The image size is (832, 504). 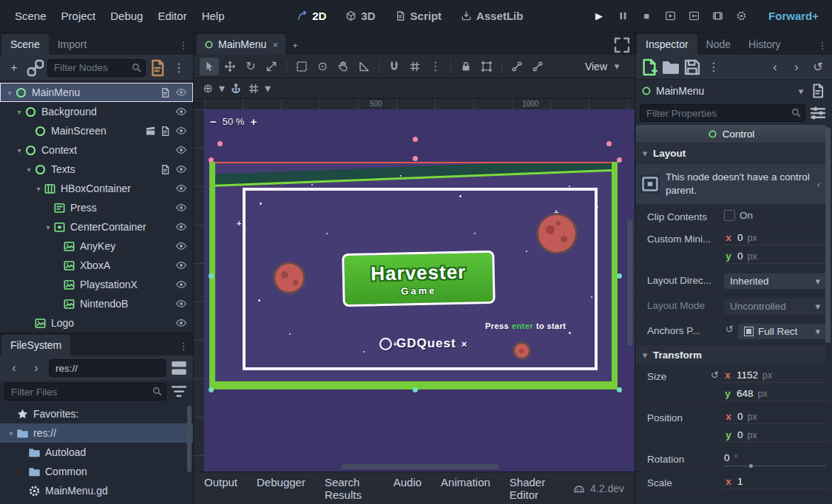 What do you see at coordinates (281, 488) in the screenshot?
I see `bottom-tab-debugger: Debugger` at bounding box center [281, 488].